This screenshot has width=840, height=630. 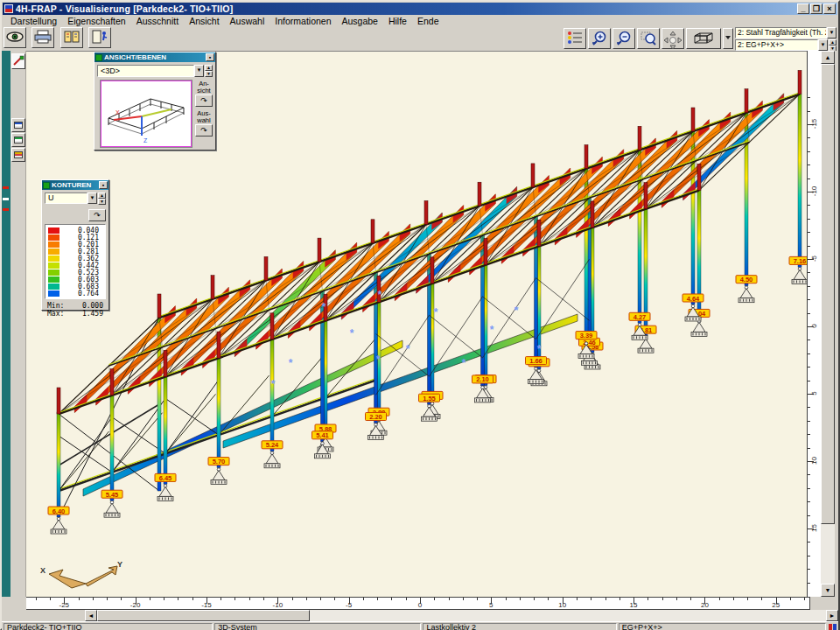 I want to click on print-button, so click(x=43, y=38).